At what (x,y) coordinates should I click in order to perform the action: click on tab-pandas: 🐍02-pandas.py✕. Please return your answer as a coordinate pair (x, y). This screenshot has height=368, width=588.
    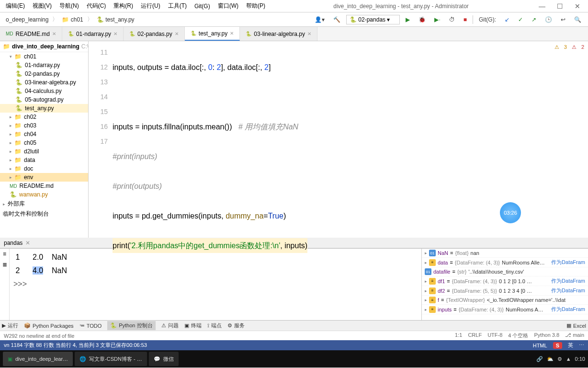
    Looking at the image, I should click on (154, 34).